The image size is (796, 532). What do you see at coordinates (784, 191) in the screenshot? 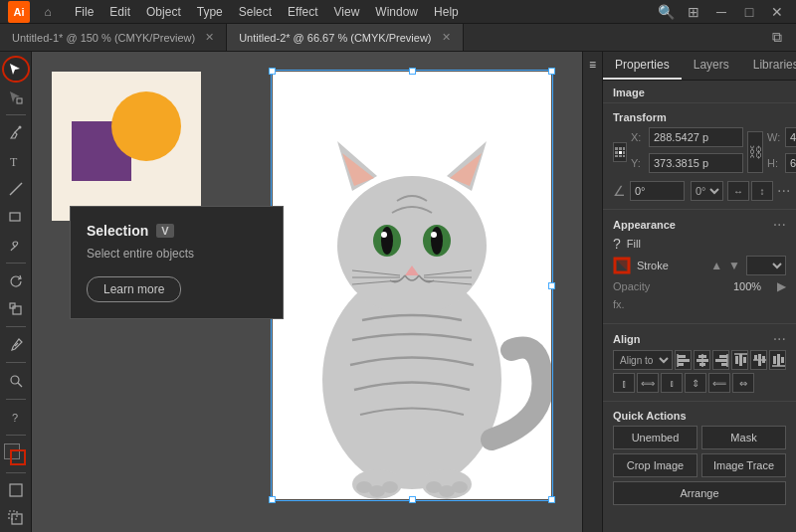
I see `transform-more-btn: ···` at bounding box center [784, 191].